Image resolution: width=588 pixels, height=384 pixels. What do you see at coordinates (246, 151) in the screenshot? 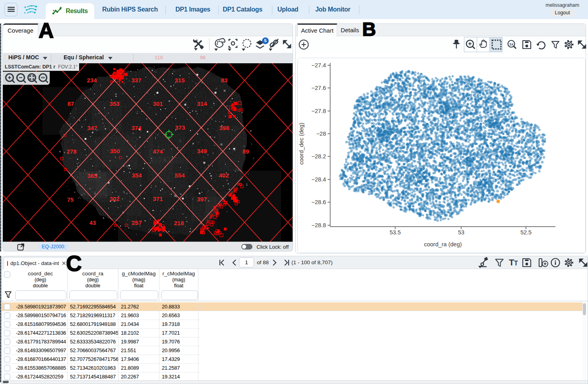
I see `svg-text: 89` at bounding box center [246, 151].